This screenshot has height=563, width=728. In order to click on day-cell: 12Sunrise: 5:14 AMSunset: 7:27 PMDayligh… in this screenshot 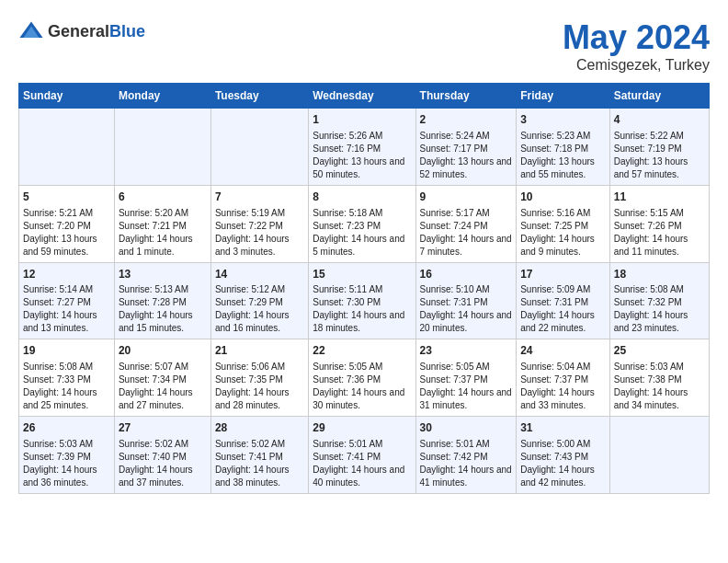, I will do `click(67, 301)`.